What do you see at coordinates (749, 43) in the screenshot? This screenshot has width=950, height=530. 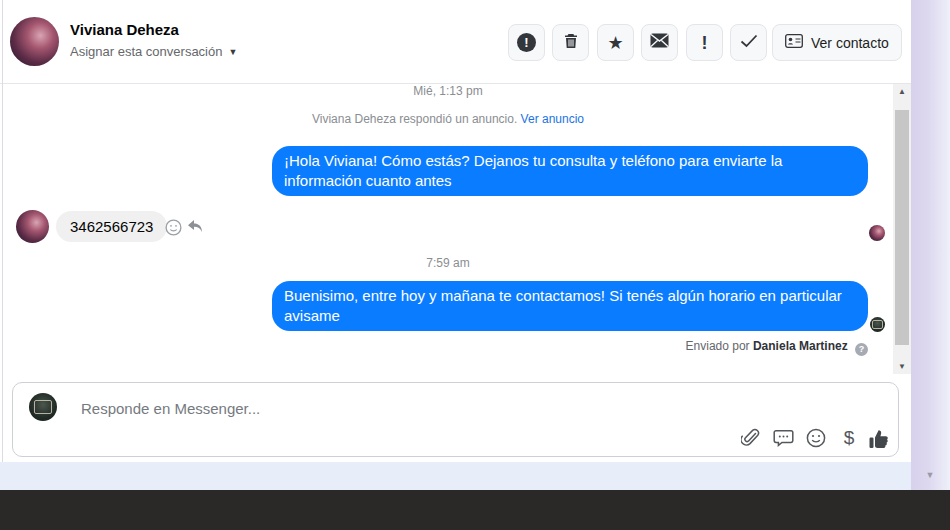 I see `check-icon` at bounding box center [749, 43].